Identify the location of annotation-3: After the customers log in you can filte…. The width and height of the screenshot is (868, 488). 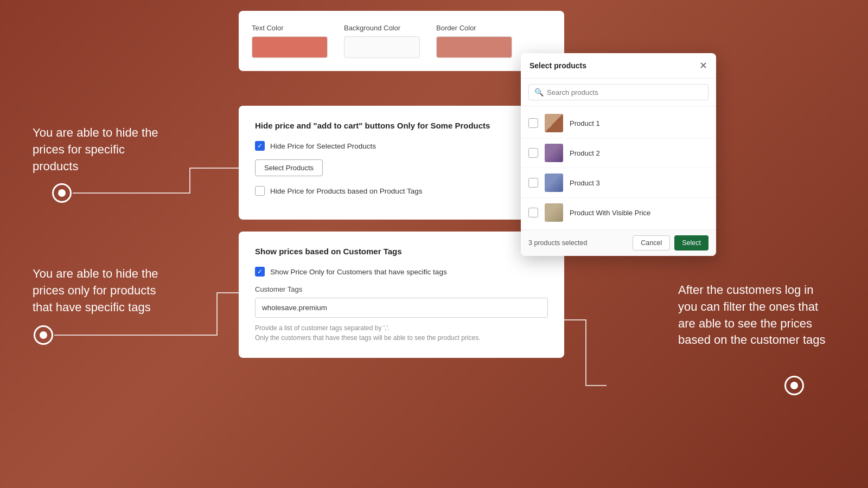
(757, 316).